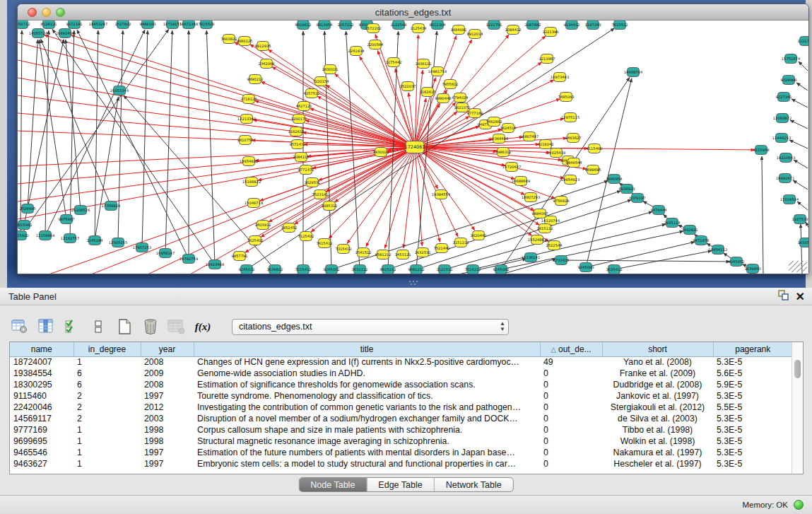  Describe the element at coordinates (42, 430) in the screenshot. I see `table-cell: 9777169` at that location.